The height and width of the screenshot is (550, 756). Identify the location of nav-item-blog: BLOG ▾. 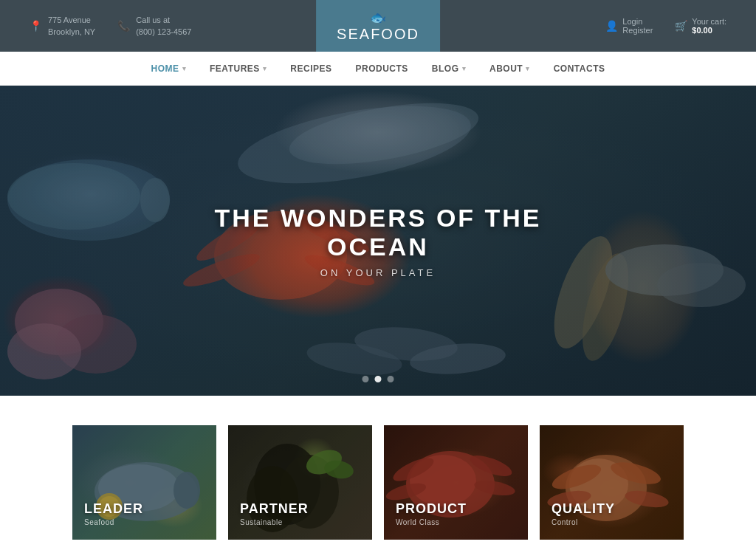
(449, 69).